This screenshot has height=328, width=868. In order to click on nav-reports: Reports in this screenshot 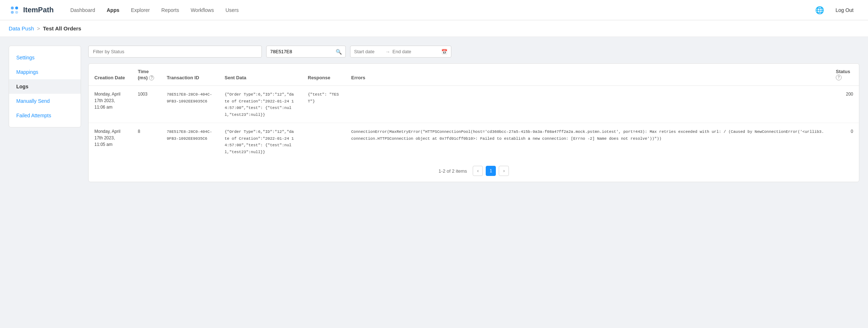, I will do `click(170, 10)`.